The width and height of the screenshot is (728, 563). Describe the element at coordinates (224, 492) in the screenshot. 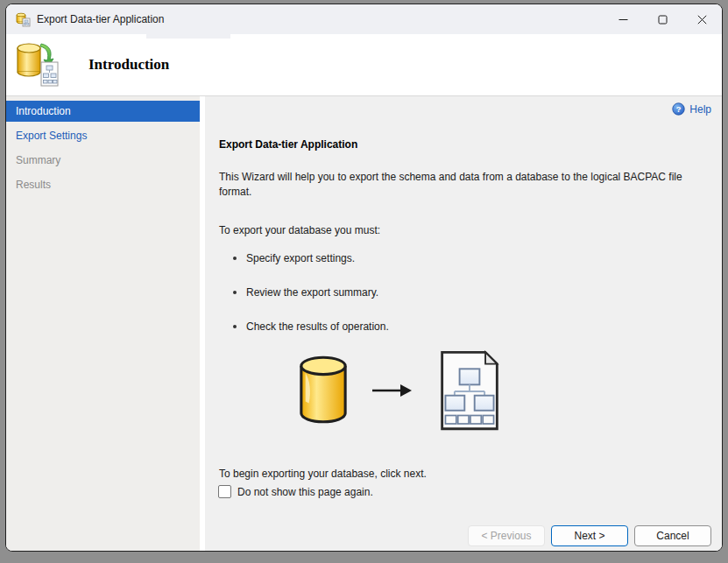

I see `do-not-show-checkbox` at that location.